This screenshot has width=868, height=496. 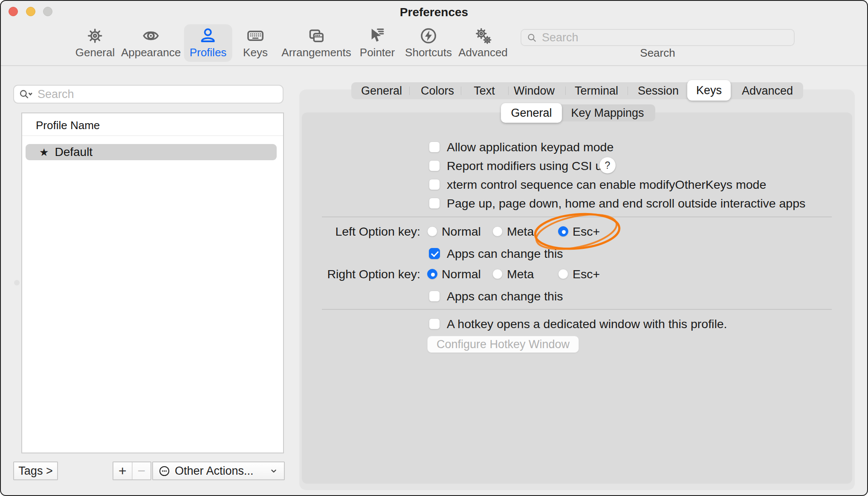 I want to click on checkbox-row-modify-other-keys: xterm control sequence can enable modify…, so click(x=598, y=185).